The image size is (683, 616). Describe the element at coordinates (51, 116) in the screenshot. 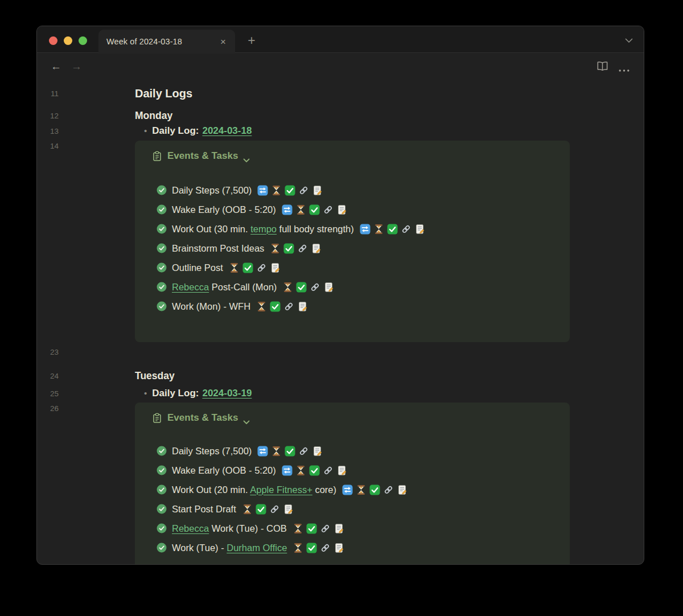

I see `line-number: 12` at that location.